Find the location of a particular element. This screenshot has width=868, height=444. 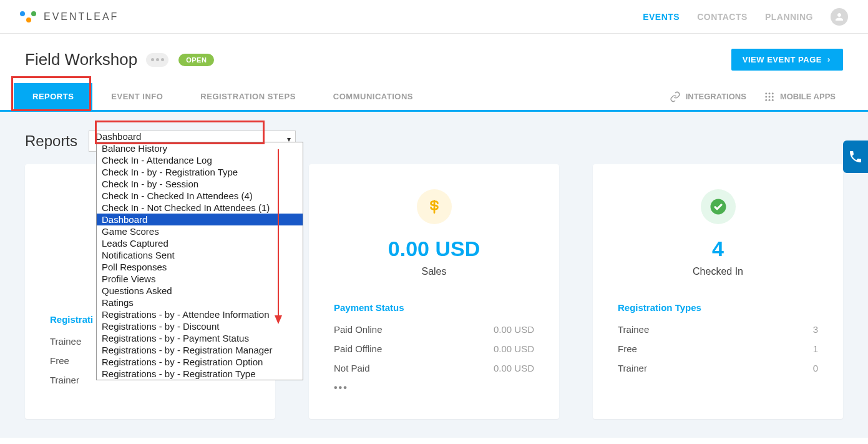

report-option: Game Scores is located at coordinates (200, 231).